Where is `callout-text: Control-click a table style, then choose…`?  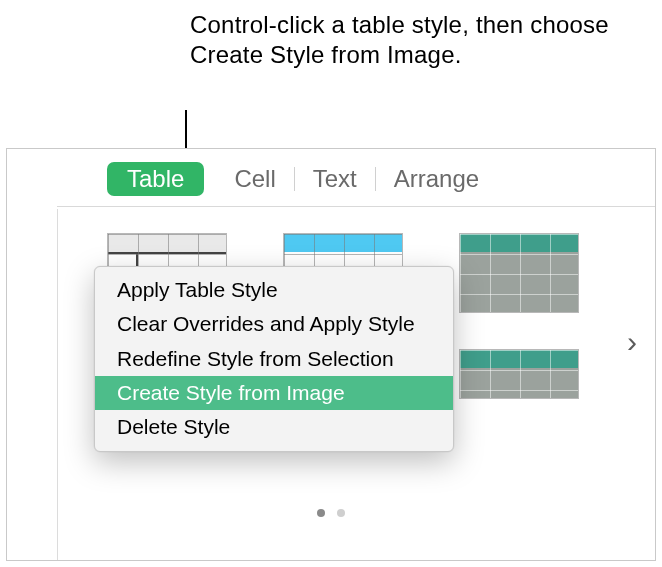
callout-text: Control-click a table style, then choose… is located at coordinates (400, 40).